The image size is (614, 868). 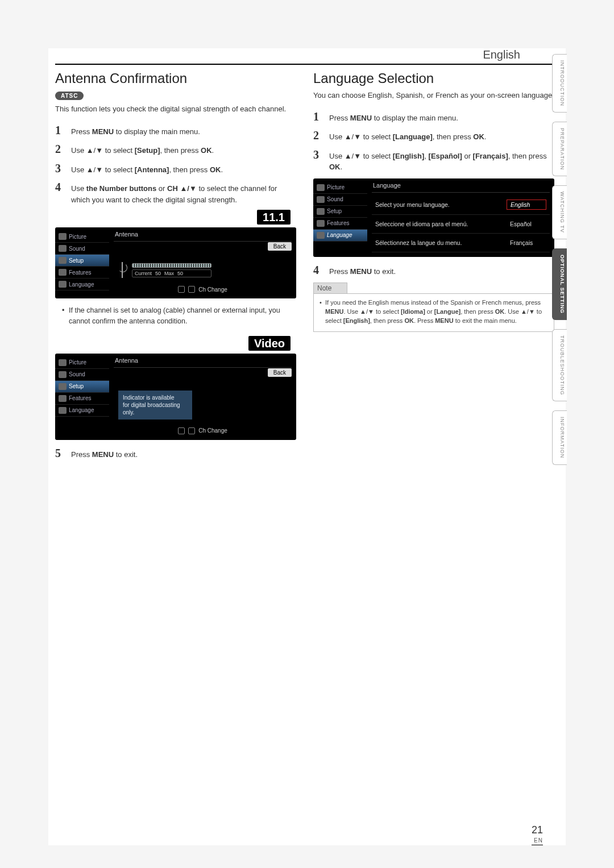 What do you see at coordinates (559, 149) in the screenshot?
I see `sidetab-preparation: PREPARATION` at bounding box center [559, 149].